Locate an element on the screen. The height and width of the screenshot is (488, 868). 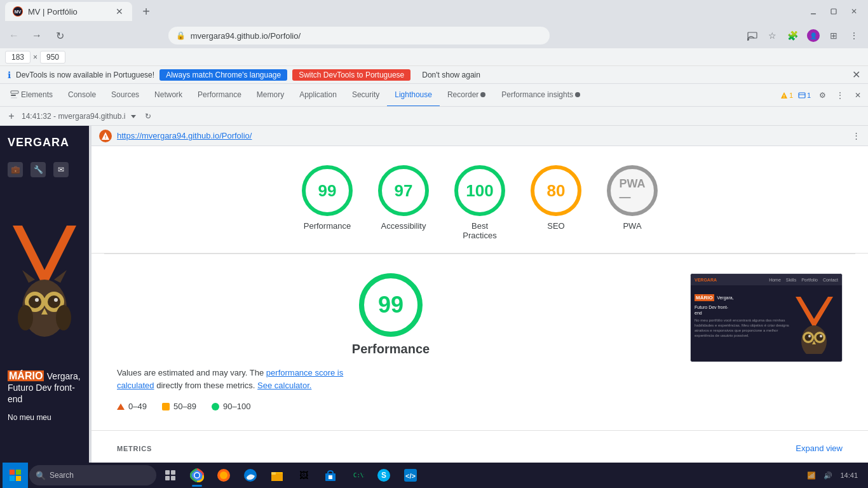
lock-icon: 🔒 is located at coordinates (180, 36).